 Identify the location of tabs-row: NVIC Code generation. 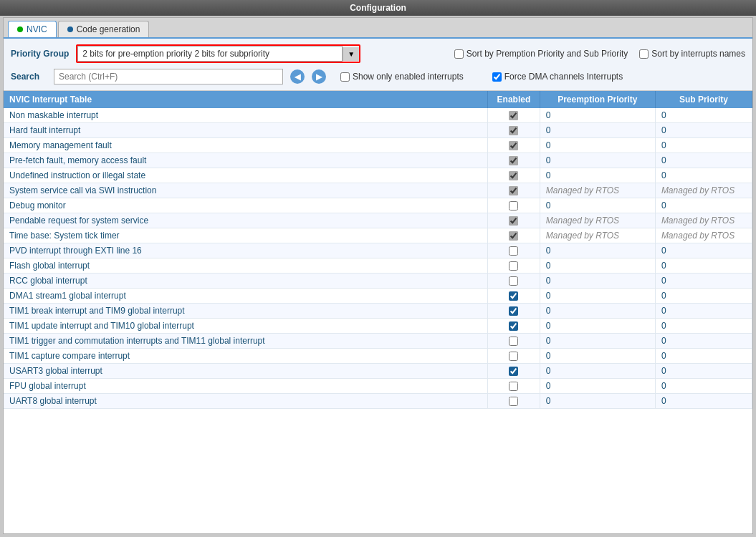
(378, 29).